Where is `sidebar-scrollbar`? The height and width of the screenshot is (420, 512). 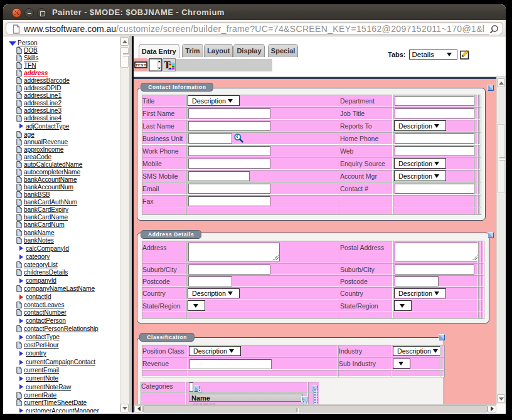
sidebar-scrollbar is located at coordinates (124, 224).